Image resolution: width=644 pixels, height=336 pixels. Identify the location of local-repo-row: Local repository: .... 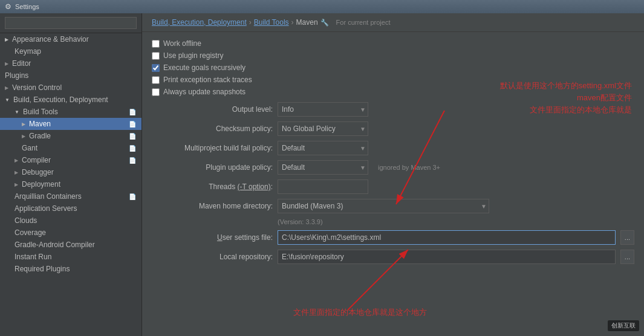
(393, 257).